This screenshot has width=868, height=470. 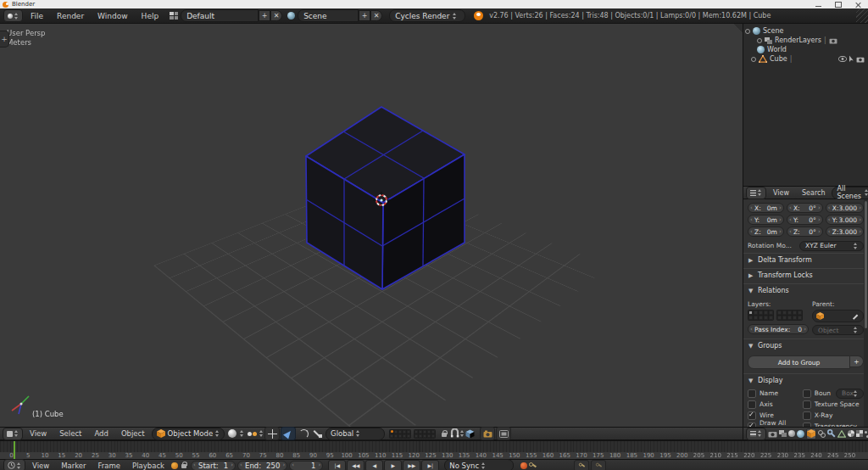 What do you see at coordinates (220, 15) in the screenshot?
I see `screen-layout-field: Default` at bounding box center [220, 15].